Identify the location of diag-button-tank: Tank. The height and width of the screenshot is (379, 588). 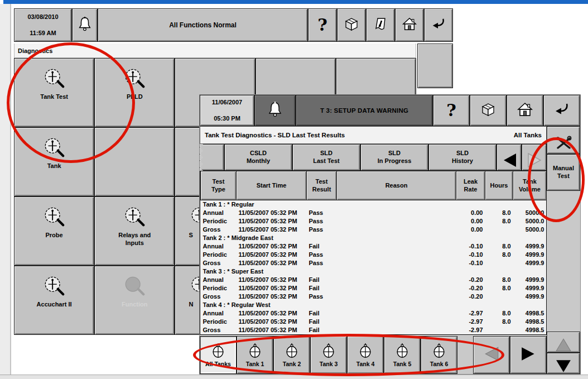
(54, 162).